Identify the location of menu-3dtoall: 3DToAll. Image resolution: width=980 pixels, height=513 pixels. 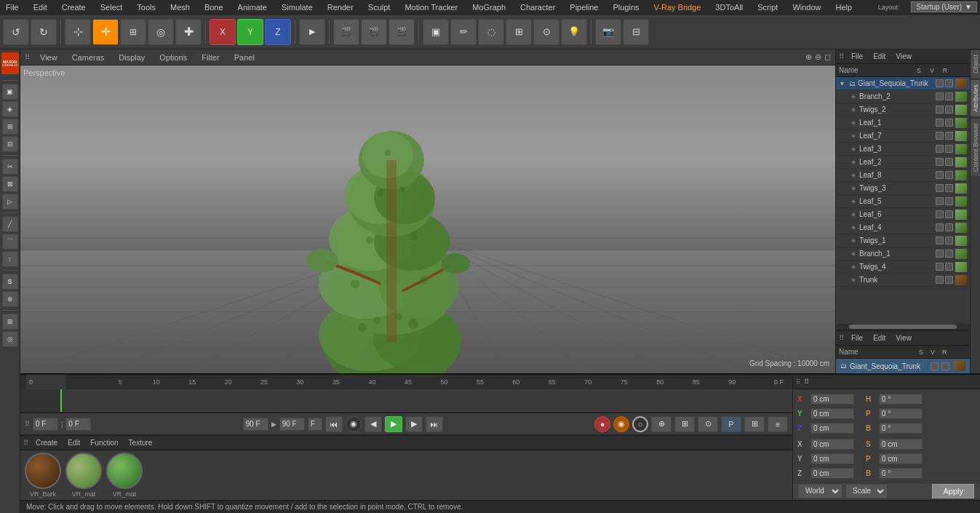
(729, 7).